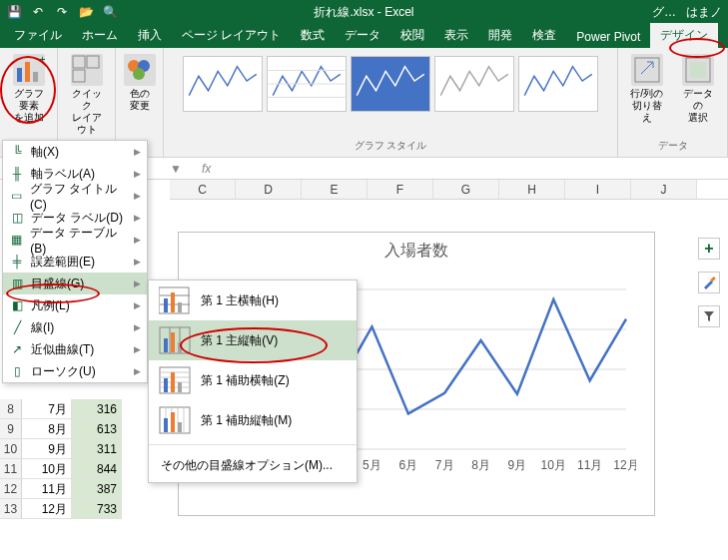 The width and height of the screenshot is (728, 560). What do you see at coordinates (62, 12) in the screenshot?
I see `redo-icon: ↷` at bounding box center [62, 12].